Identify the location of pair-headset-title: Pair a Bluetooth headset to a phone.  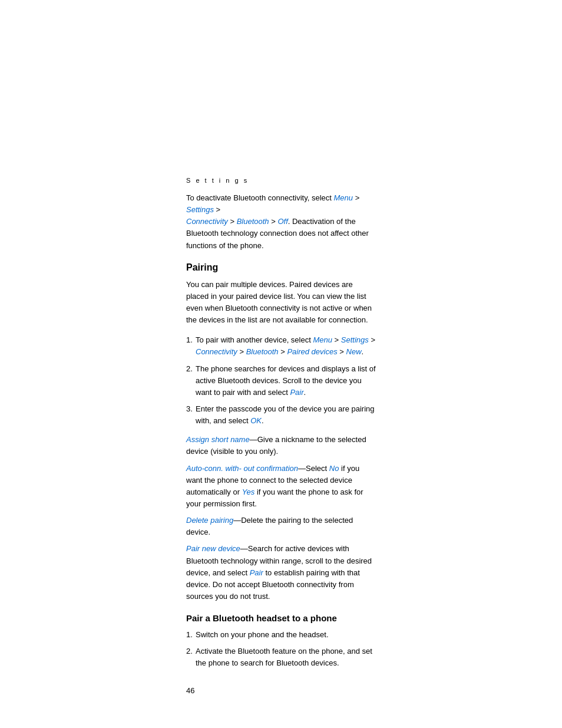
(281, 618).